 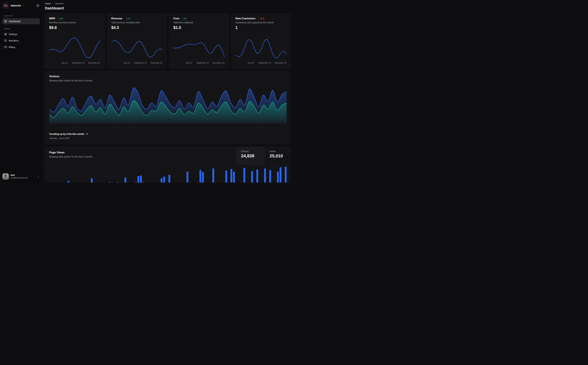 I want to click on stat-card-fees: Fees ↑9% Total fees collected $1.0 July …, so click(x=199, y=41).